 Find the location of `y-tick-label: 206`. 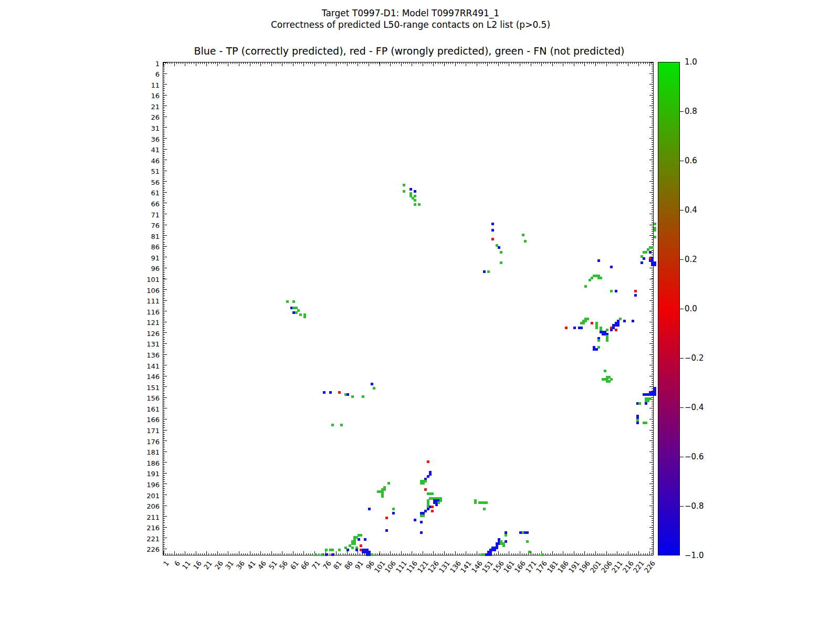

y-tick-label: 206 is located at coordinates (148, 506).